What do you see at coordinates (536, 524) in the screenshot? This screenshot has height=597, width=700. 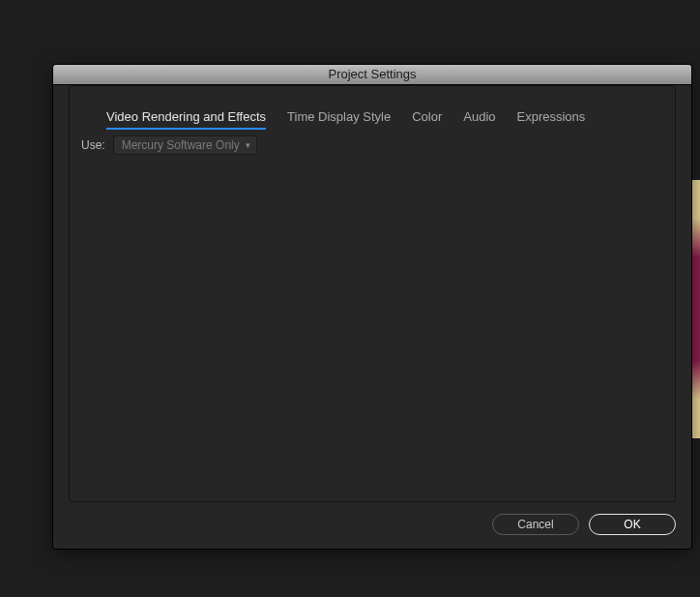 I see `cancel-button: Cancel` at bounding box center [536, 524].